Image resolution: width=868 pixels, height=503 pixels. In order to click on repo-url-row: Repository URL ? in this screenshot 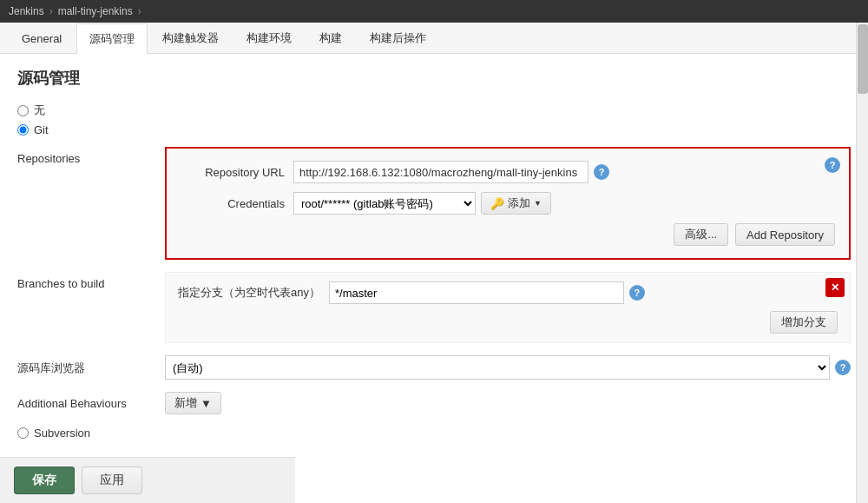, I will do `click(508, 172)`.